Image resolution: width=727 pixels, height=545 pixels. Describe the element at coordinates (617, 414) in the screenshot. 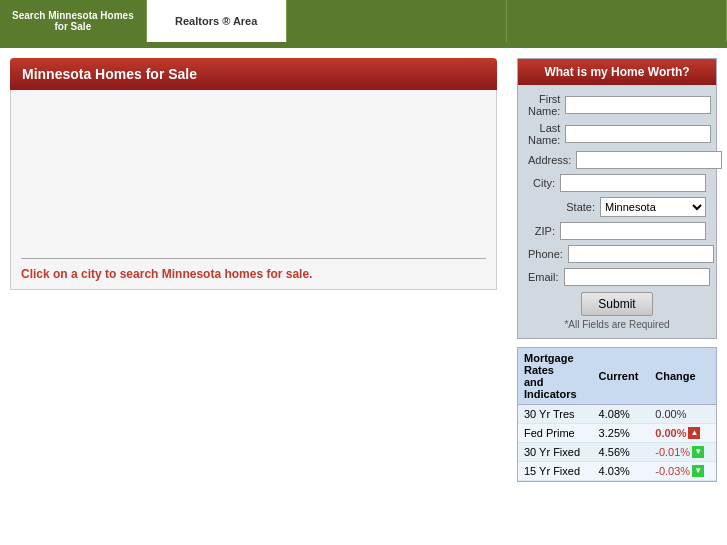

I see `mortgage-row-30yr-tres: 30 Yr Tres 4.08% 0.00%` at that location.